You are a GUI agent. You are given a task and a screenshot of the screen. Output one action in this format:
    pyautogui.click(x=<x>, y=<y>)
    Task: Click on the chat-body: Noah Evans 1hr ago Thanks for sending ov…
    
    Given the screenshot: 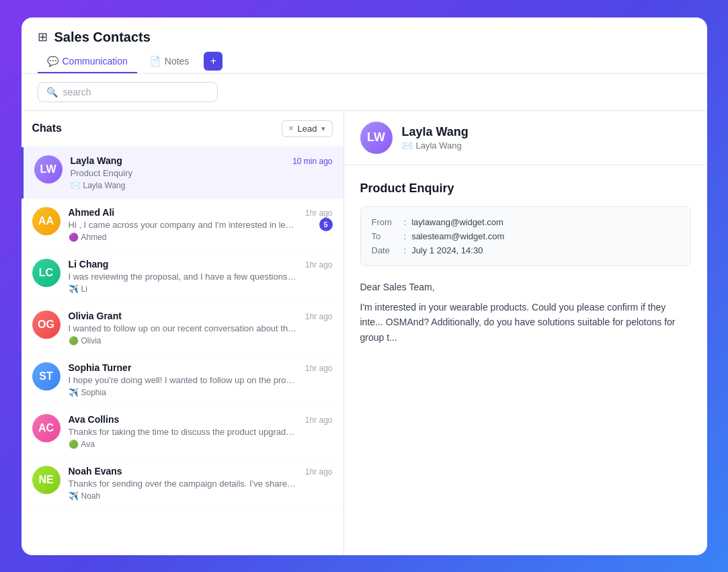 What is the action you would take?
    pyautogui.click(x=200, y=483)
    